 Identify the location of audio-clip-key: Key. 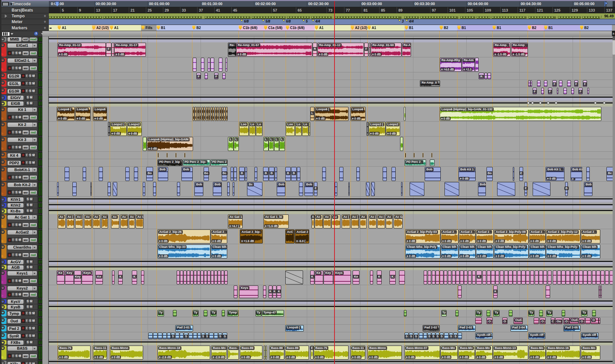
(69, 277).